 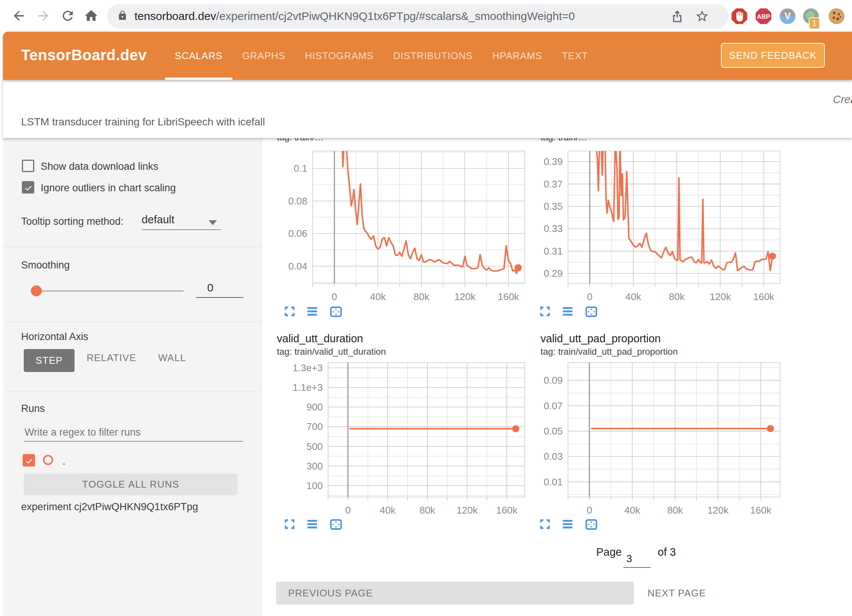 I want to click on chart-title: valid_utt_duration, so click(x=320, y=339).